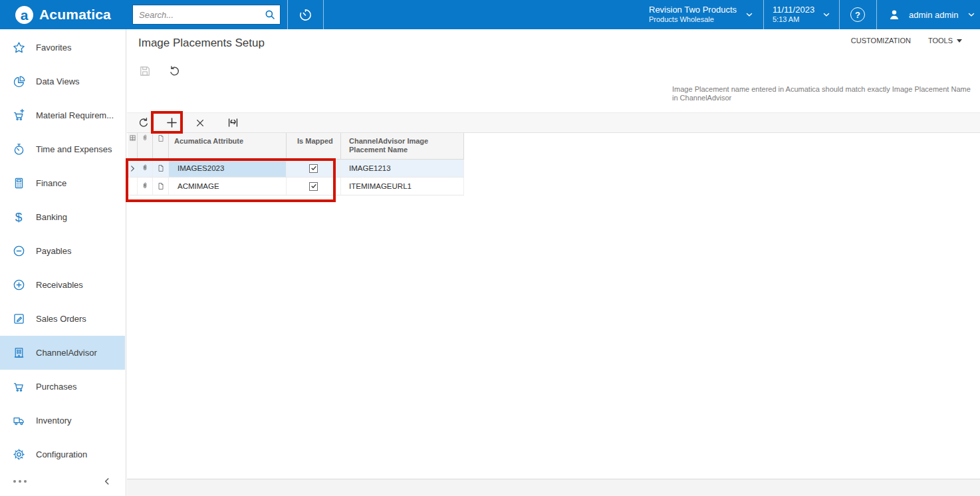  Describe the element at coordinates (145, 146) in the screenshot. I see `attachments-column-icon` at that location.